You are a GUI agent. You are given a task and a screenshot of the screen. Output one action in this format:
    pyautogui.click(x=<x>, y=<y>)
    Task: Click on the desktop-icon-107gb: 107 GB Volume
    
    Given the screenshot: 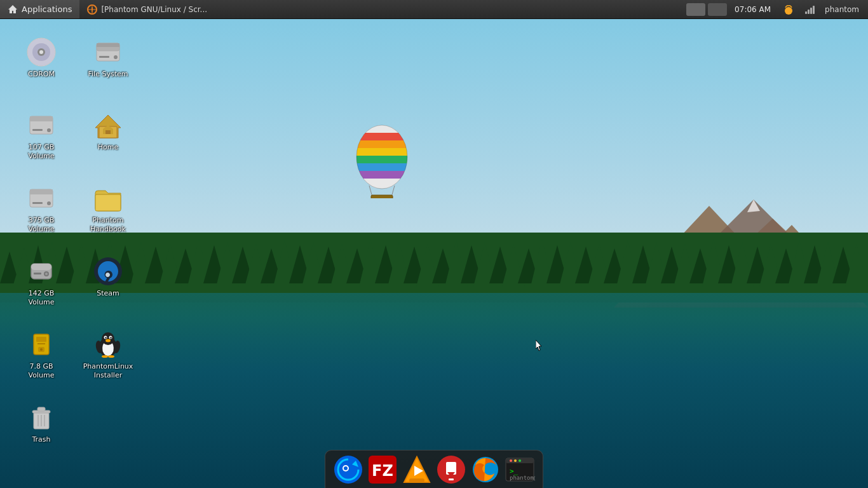 What is the action you would take?
    pyautogui.click(x=41, y=140)
    